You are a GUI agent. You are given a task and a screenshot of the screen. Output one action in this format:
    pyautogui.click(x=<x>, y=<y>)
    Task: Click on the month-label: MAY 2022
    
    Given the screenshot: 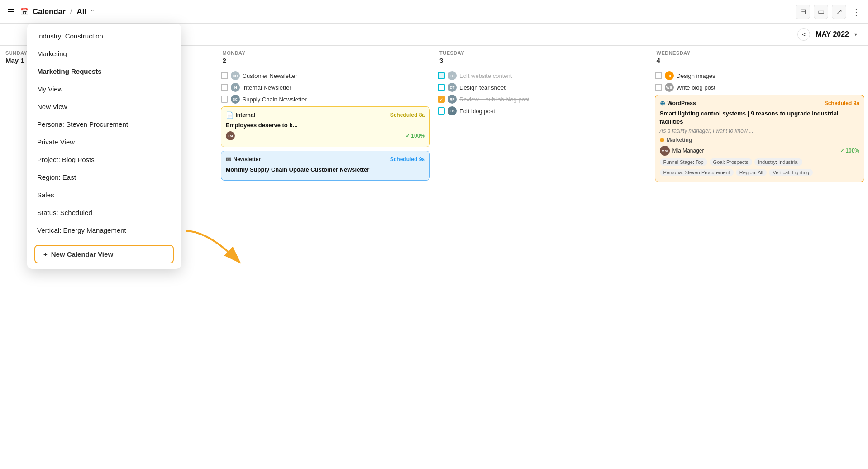 What is the action you would take?
    pyautogui.click(x=832, y=34)
    